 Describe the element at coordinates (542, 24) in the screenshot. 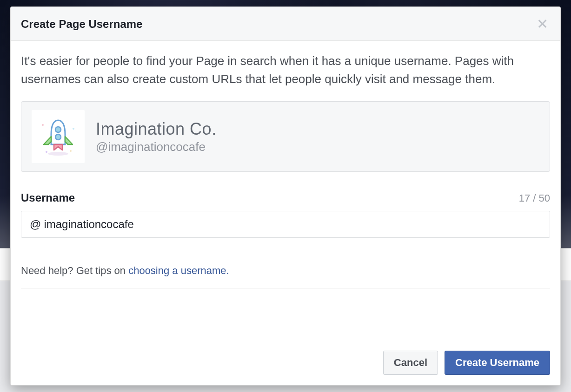

I see `close-icon: ✕` at that location.